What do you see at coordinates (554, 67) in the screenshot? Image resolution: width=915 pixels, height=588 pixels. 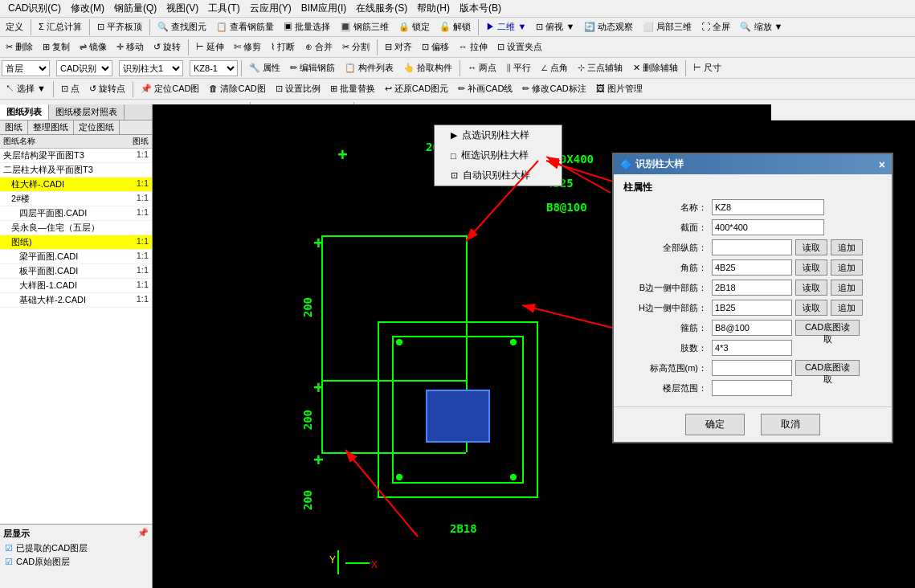 I see `btn-point-angle: ∠ 点角` at bounding box center [554, 67].